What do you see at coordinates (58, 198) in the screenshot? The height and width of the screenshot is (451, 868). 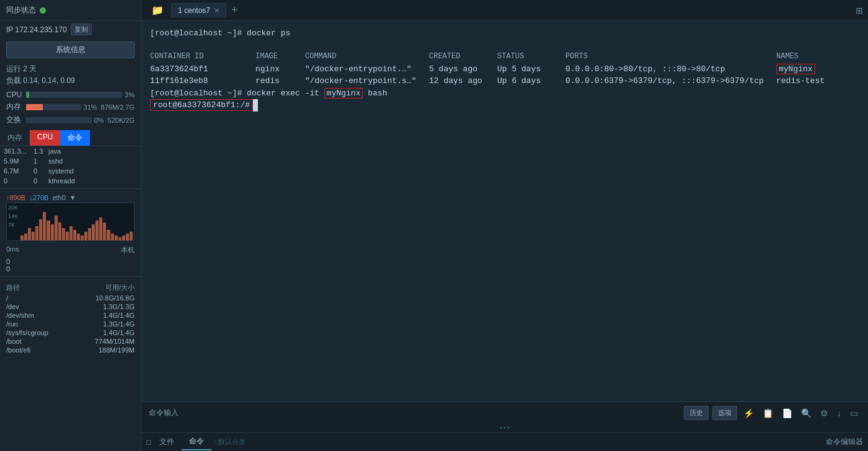 I see `net-iface: eth0` at bounding box center [58, 198].